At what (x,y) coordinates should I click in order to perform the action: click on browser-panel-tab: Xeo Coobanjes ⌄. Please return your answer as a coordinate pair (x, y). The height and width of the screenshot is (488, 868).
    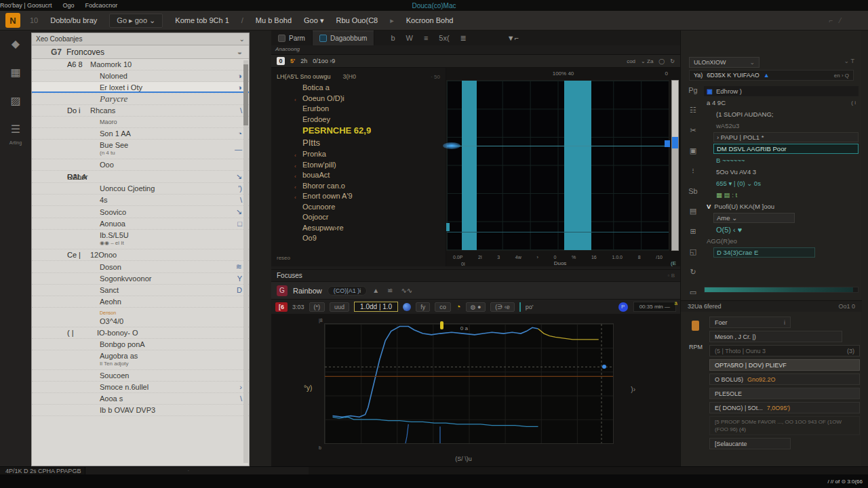
    Looking at the image, I should click on (140, 39).